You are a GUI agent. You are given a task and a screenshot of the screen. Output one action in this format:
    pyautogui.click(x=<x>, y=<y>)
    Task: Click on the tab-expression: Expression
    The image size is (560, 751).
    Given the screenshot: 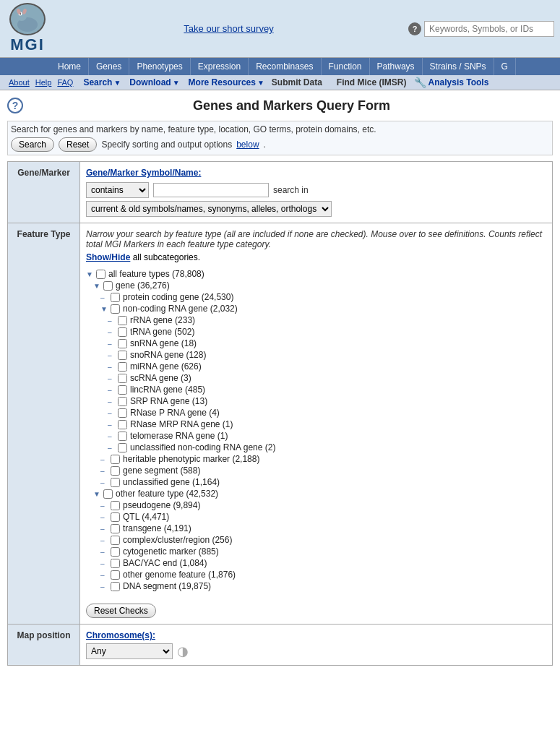 What is the action you would take?
    pyautogui.click(x=220, y=66)
    